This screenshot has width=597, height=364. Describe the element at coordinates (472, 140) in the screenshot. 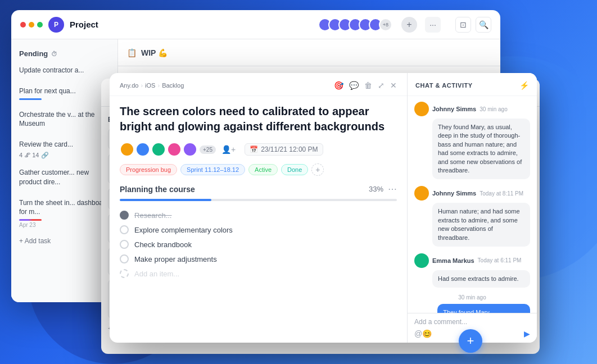

I see `chat-message-1: Johnny Simms 30 min ago They found Mary,…` at that location.